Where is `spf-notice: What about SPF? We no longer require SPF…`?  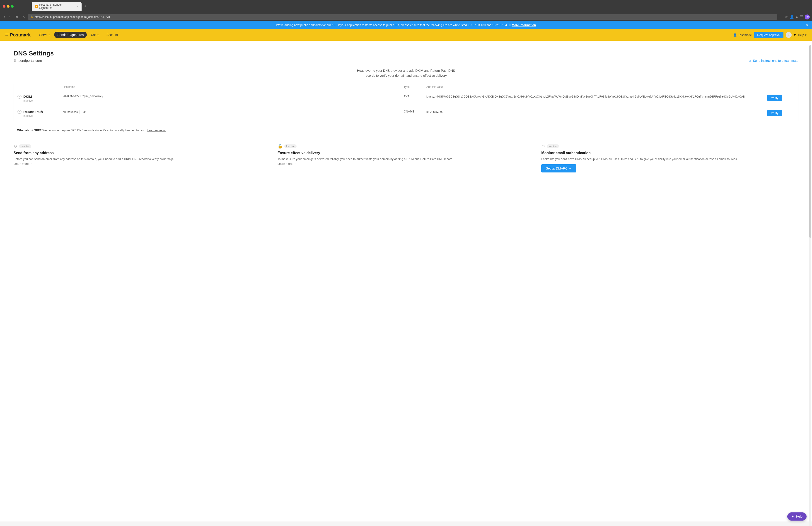
spf-notice: What about SPF? We no longer require SPF… is located at coordinates (406, 130).